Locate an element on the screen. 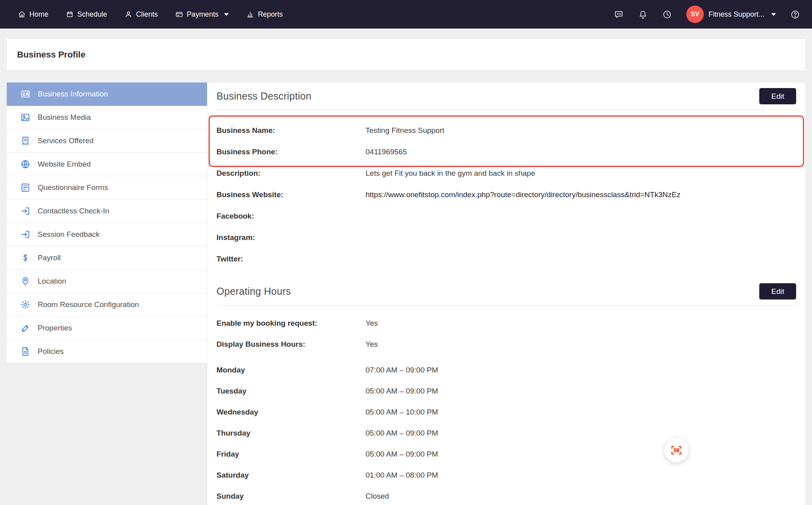 This screenshot has width=812, height=505. operating-hours-title: Operating Hours is located at coordinates (254, 291).